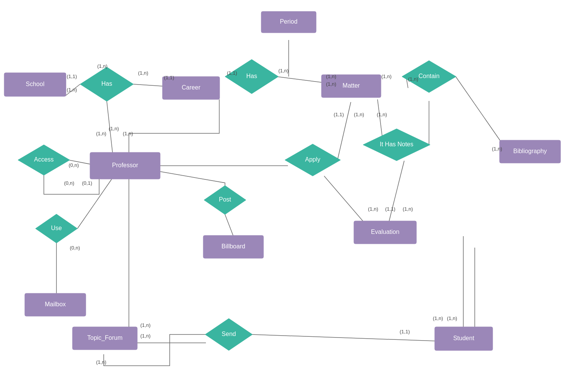 This screenshot has height=392, width=572. I want to click on topicforum-label: Topic_Forum, so click(105, 338).